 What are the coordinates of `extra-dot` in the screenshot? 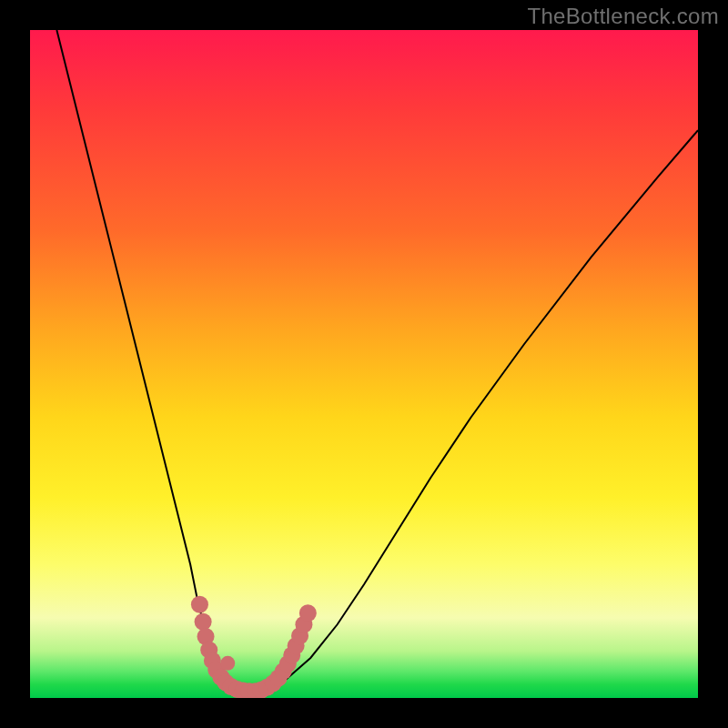 It's located at (228, 663).